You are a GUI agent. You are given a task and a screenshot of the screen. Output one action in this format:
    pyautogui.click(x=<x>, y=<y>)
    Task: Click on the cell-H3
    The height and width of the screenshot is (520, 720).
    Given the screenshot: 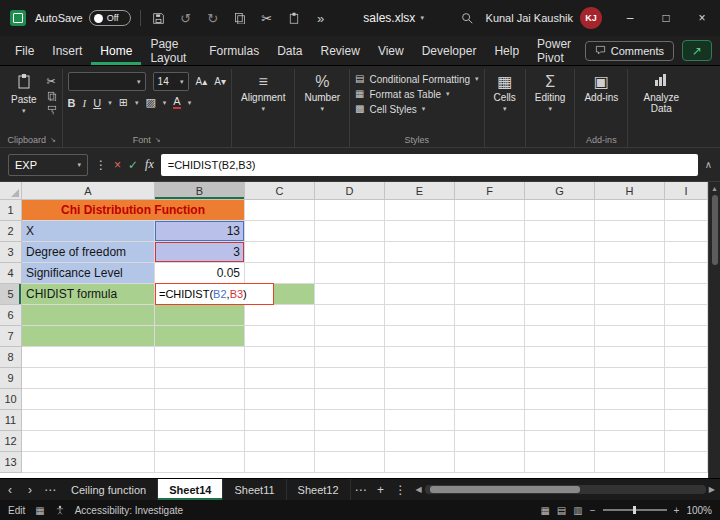 What is the action you would take?
    pyautogui.click(x=630, y=252)
    